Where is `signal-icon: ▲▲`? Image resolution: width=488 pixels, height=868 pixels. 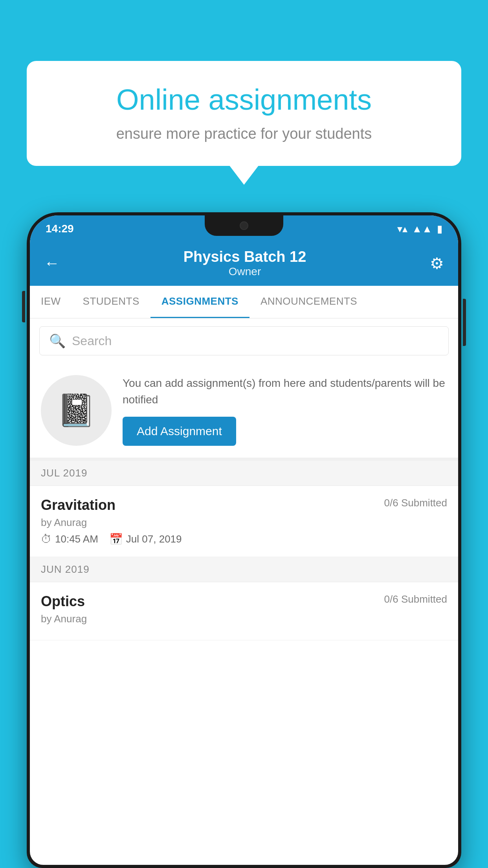 signal-icon: ▲▲ is located at coordinates (422, 229).